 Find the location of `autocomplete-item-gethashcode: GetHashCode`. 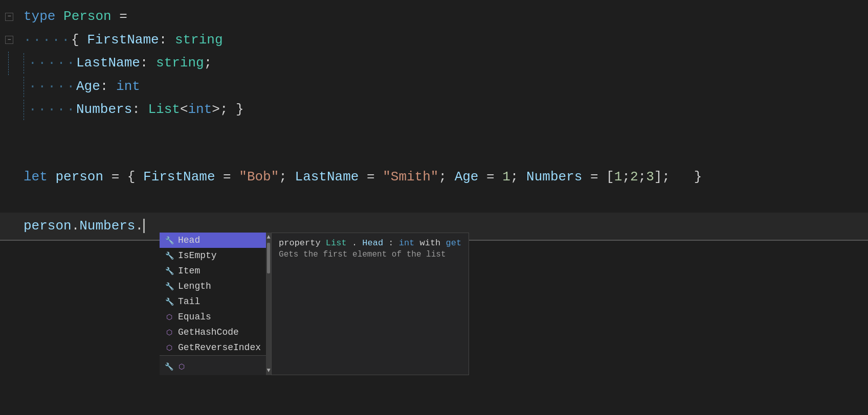

autocomplete-item-gethashcode: GetHashCode is located at coordinates (213, 332).